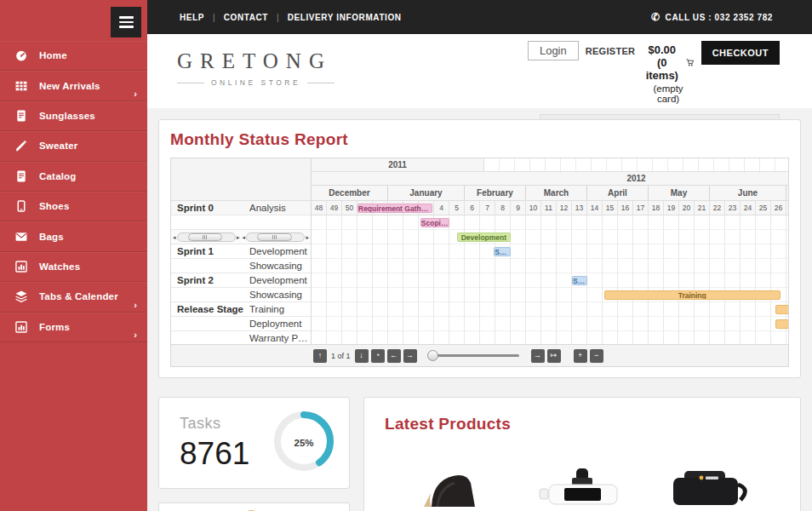 The image size is (812, 511). What do you see at coordinates (254, 443) in the screenshot?
I see `tasks-widget: Tasks 8761 25%` at bounding box center [254, 443].